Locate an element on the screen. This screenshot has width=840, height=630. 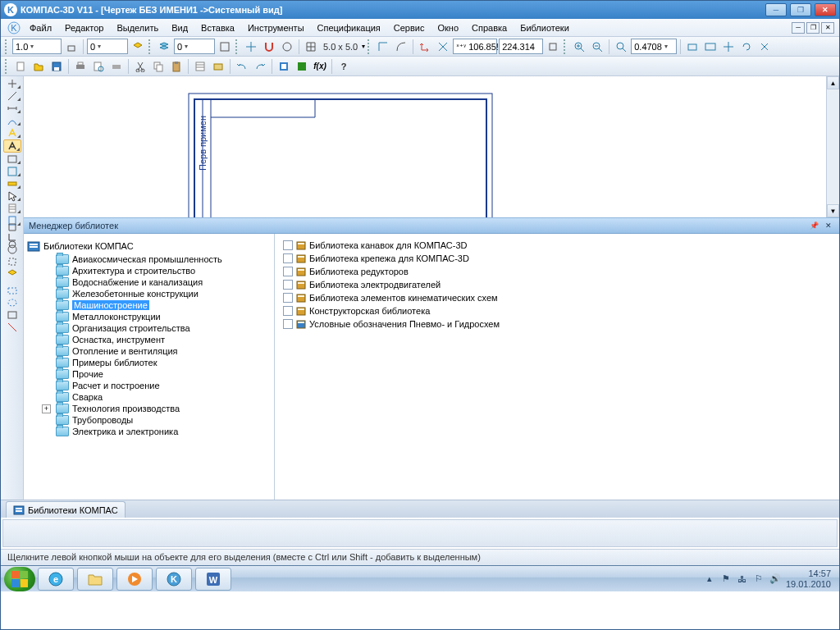
zoom-in-icon is located at coordinates (579, 47).